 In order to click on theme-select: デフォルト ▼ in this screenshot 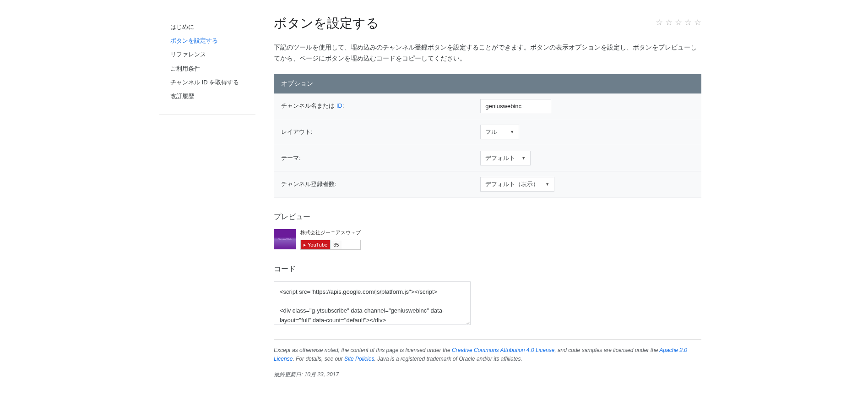, I will do `click(505, 158)`.